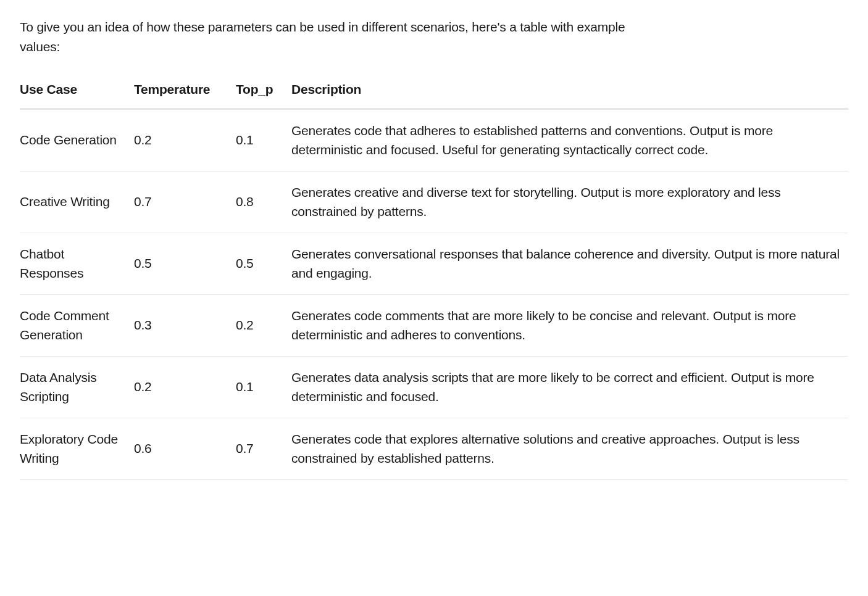  What do you see at coordinates (264, 91) in the screenshot?
I see `header-top-p: Top_p` at bounding box center [264, 91].